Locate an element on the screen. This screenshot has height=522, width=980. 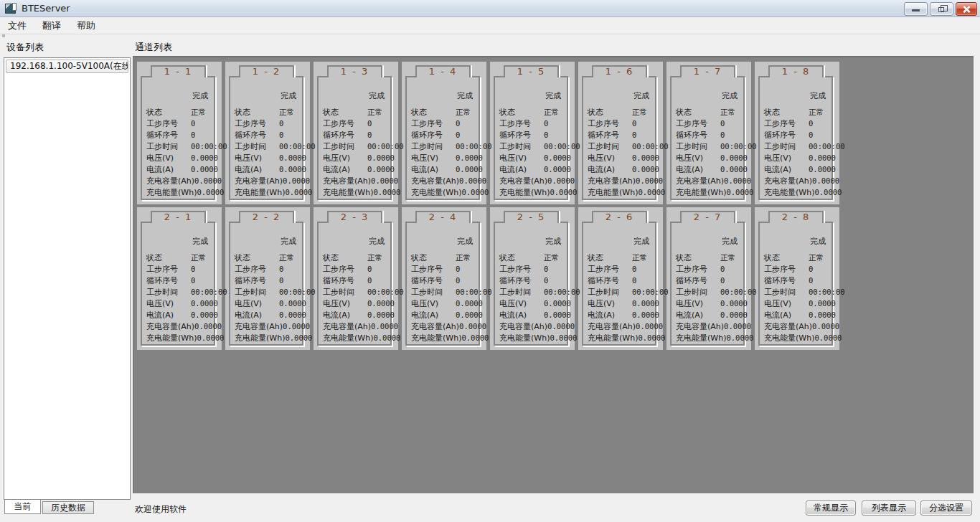
channel-card: 1 - 2 完成 状态正常工步序号0循环序号0工步时间00:00:00电压(V)… is located at coordinates (268, 133).